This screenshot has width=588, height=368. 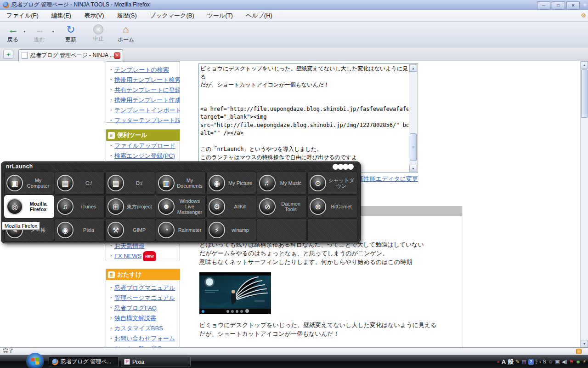 What do you see at coordinates (62, 16) in the screenshot?
I see `menu-item-1: 編集(E)` at bounding box center [62, 16].